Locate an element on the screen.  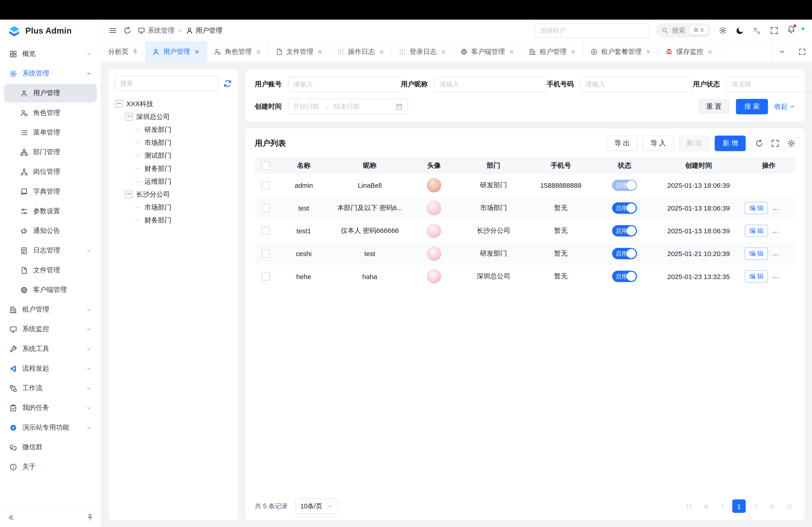
sidebar-item-wechat-group: 微信群 is located at coordinates (50, 447).